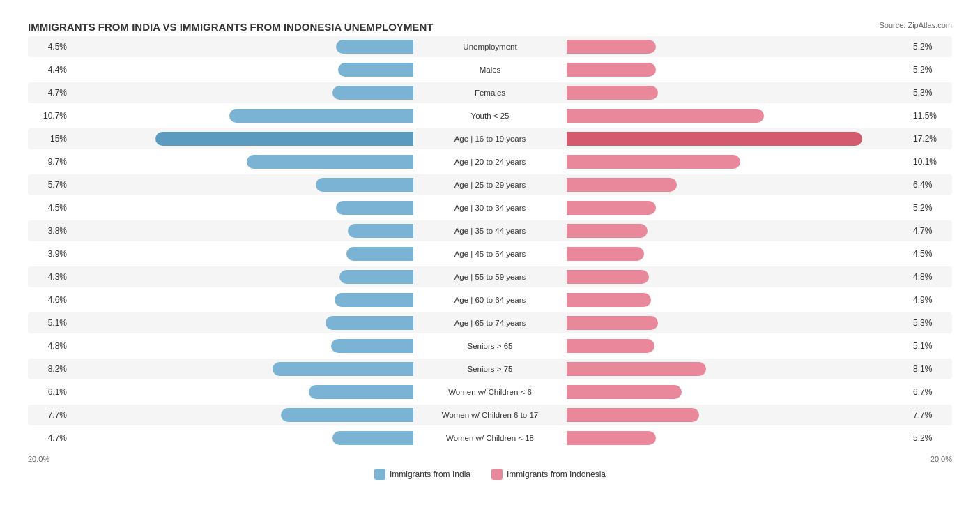  I want to click on bar-row: 3.9%Age | 45 to 54 years4.5%, so click(490, 254).